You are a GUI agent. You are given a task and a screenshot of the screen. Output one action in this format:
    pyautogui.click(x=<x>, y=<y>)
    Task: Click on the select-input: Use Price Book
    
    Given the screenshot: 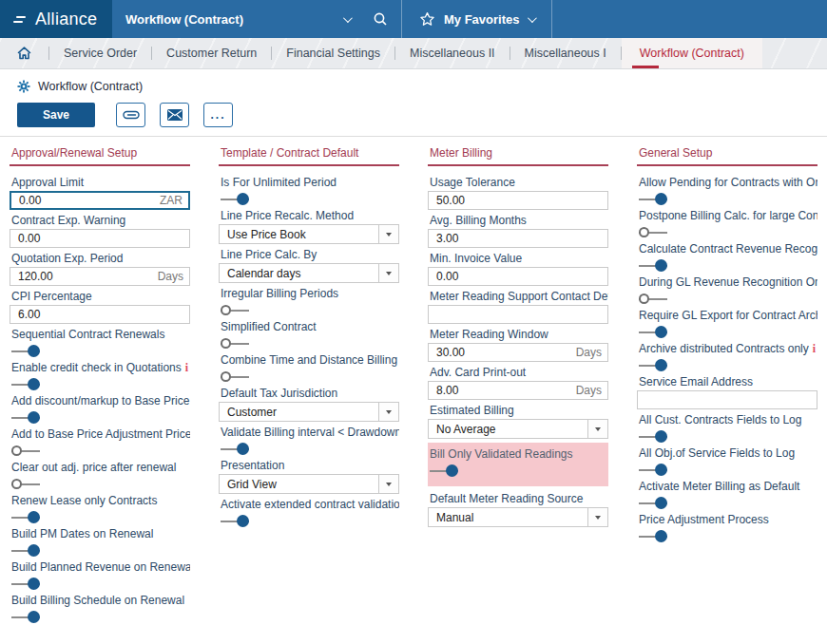 What is the action you would take?
    pyautogui.click(x=309, y=234)
    